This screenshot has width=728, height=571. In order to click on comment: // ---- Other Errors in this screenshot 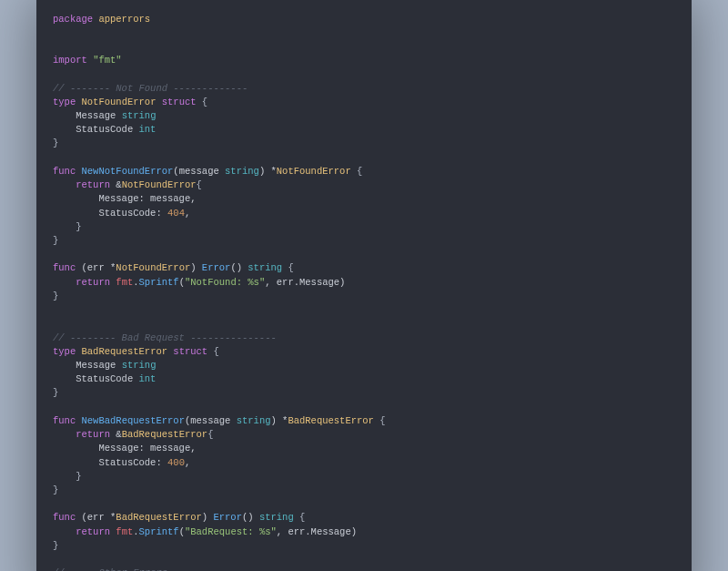, I will do `click(110, 569)`.